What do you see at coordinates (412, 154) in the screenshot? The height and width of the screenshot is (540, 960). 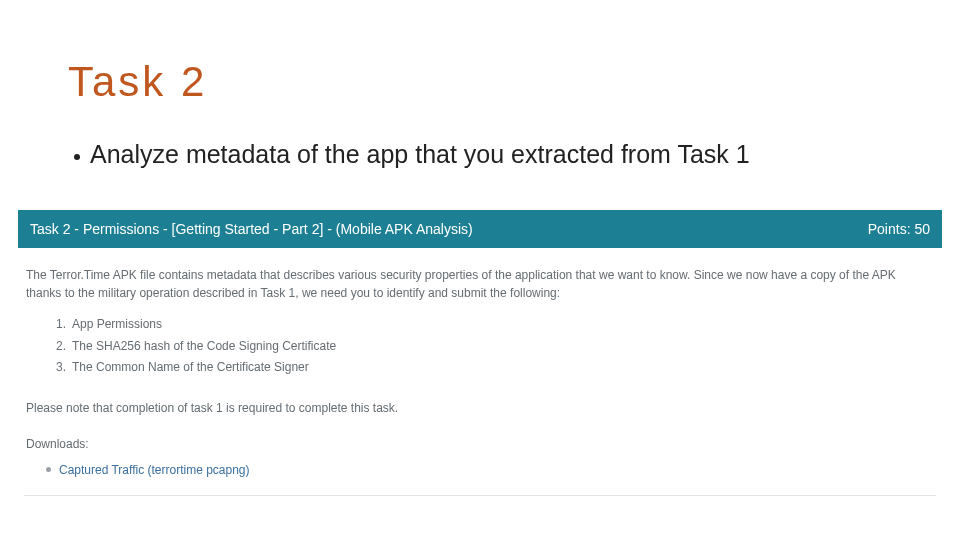 I see `bullet-item: Analyze metadata of the app that you ext…` at bounding box center [412, 154].